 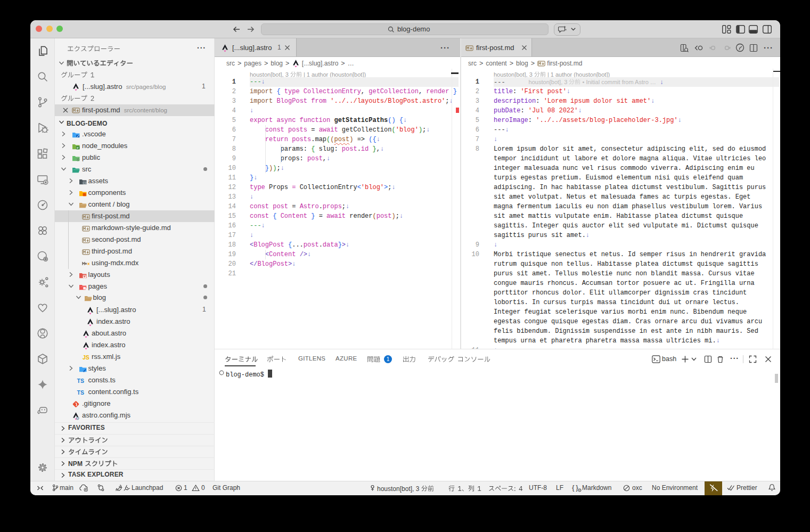 I want to click on svg-text: JS, so click(x=86, y=357).